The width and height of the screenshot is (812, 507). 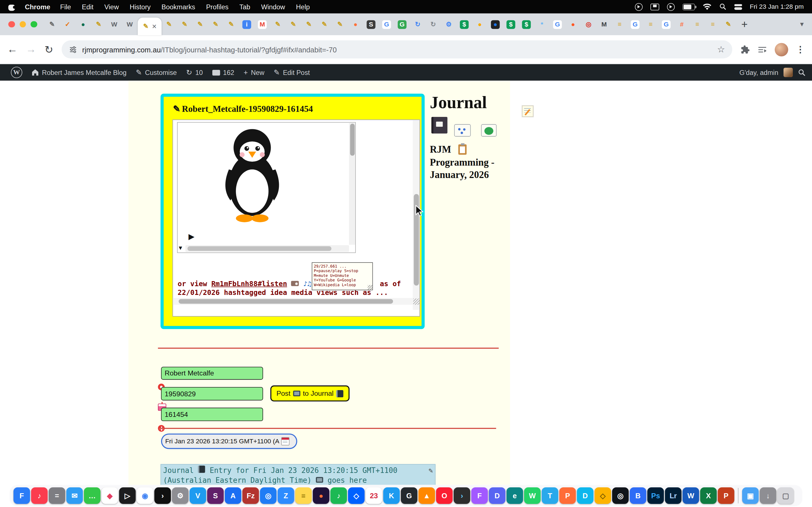 What do you see at coordinates (209, 50) in the screenshot?
I see `url-text: rjmprogramming.com.au/ITblog/journal-has…` at bounding box center [209, 50].